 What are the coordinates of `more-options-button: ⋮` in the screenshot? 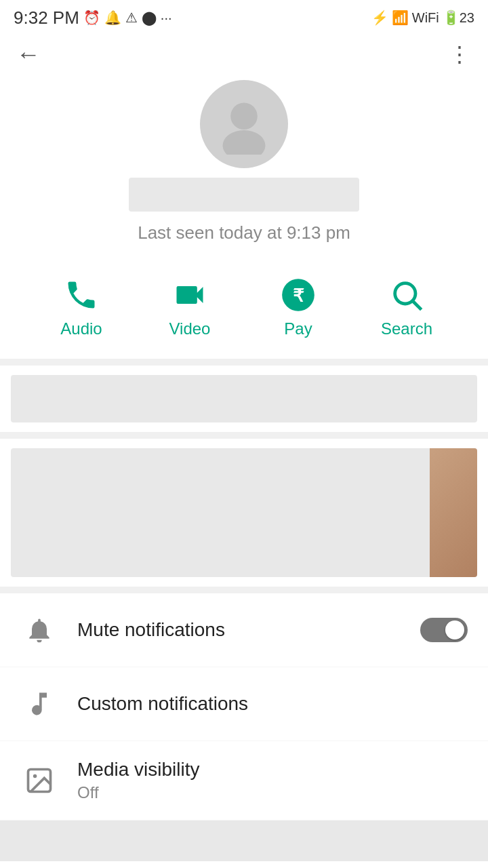 It's located at (460, 54).